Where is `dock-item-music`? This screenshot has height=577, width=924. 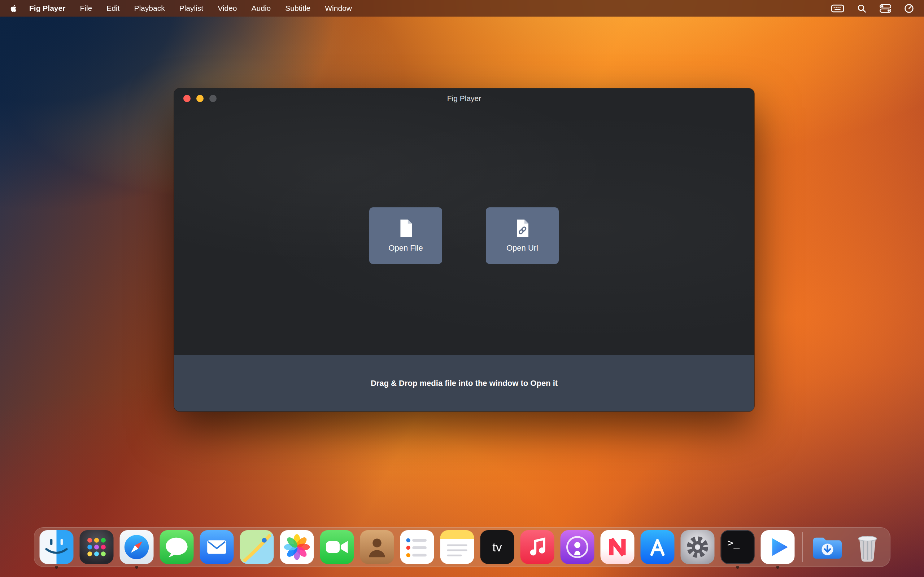 dock-item-music is located at coordinates (538, 547).